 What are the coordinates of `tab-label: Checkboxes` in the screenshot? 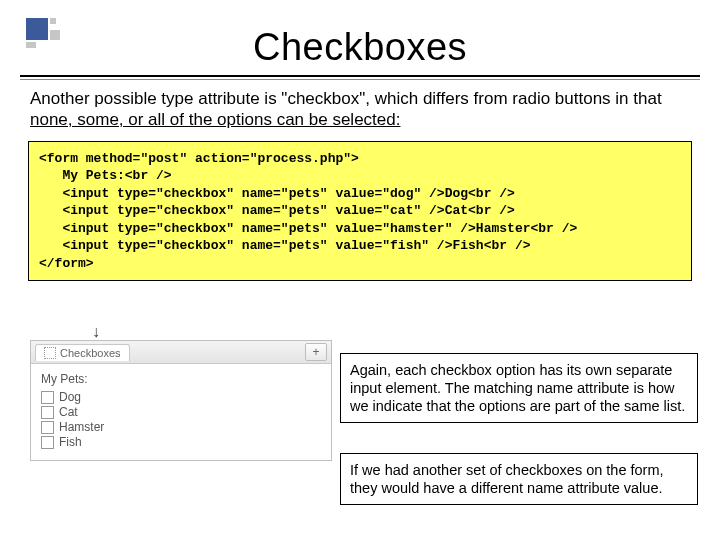 It's located at (90, 353).